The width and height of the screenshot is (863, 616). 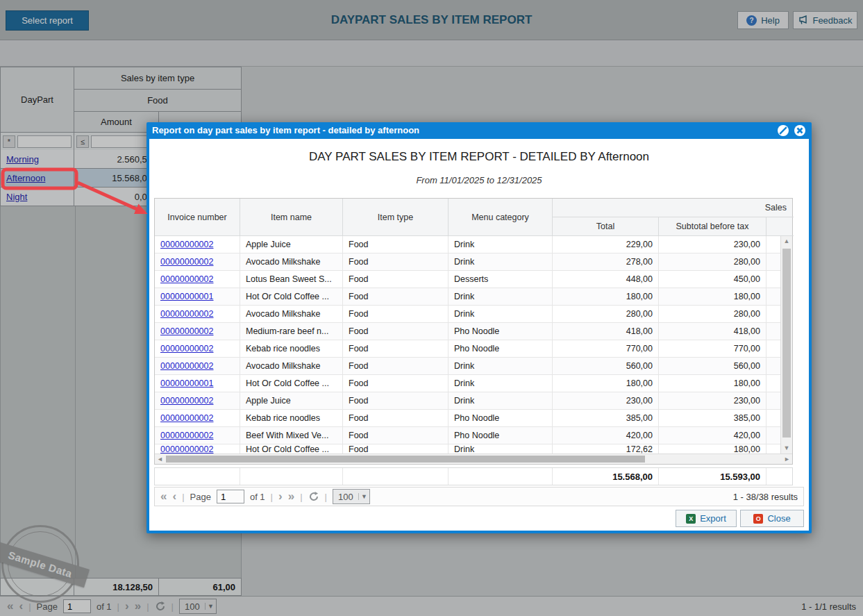 What do you see at coordinates (474, 449) in the screenshot?
I see `table-row: 00000000002Hot Or Cold Coffee ...FoodDri…` at bounding box center [474, 449].